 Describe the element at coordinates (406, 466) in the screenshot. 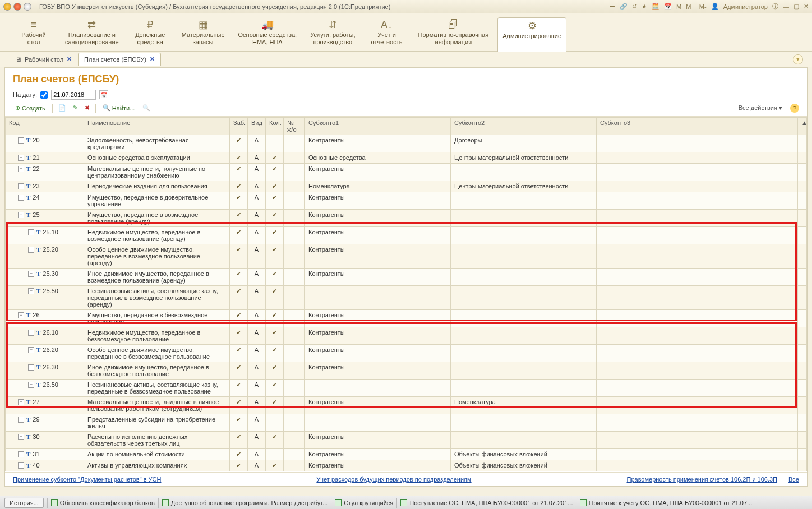

I see `table-row: + Т 40Активы в управляющих компаниях✔А✔К…` at that location.